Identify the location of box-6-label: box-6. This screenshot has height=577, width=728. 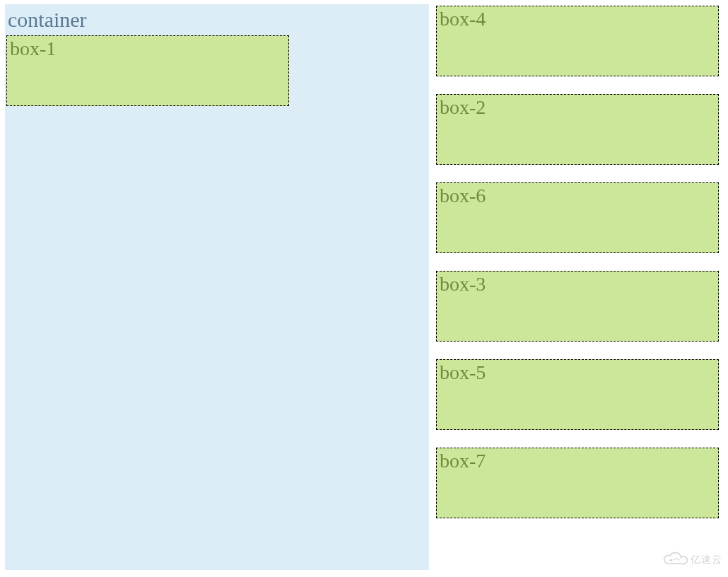
(577, 196).